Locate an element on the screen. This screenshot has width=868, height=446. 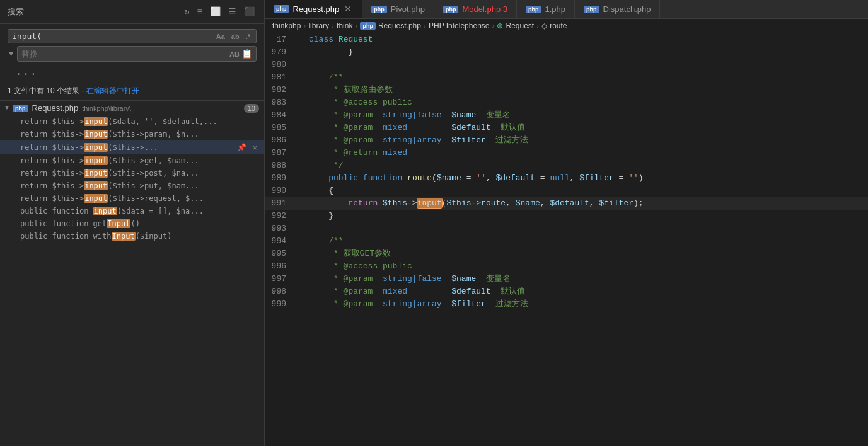
code-line-999: 999 * @param string|array $filter 过滤方法 is located at coordinates (566, 304).